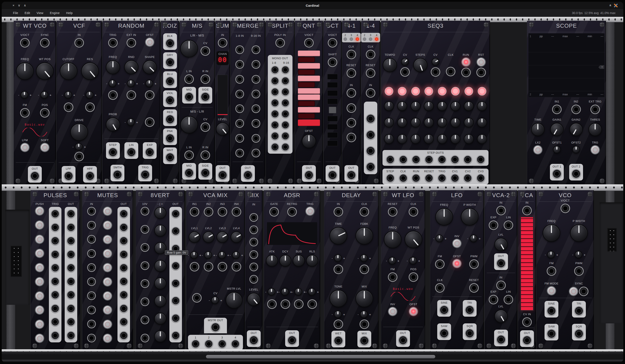  Describe the element at coordinates (309, 141) in the screenshot. I see `ofst-knob` at that location.